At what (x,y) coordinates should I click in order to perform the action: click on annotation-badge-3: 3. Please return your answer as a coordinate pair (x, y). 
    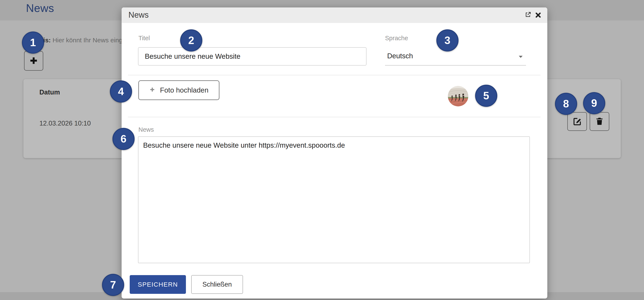
    Looking at the image, I should click on (448, 40).